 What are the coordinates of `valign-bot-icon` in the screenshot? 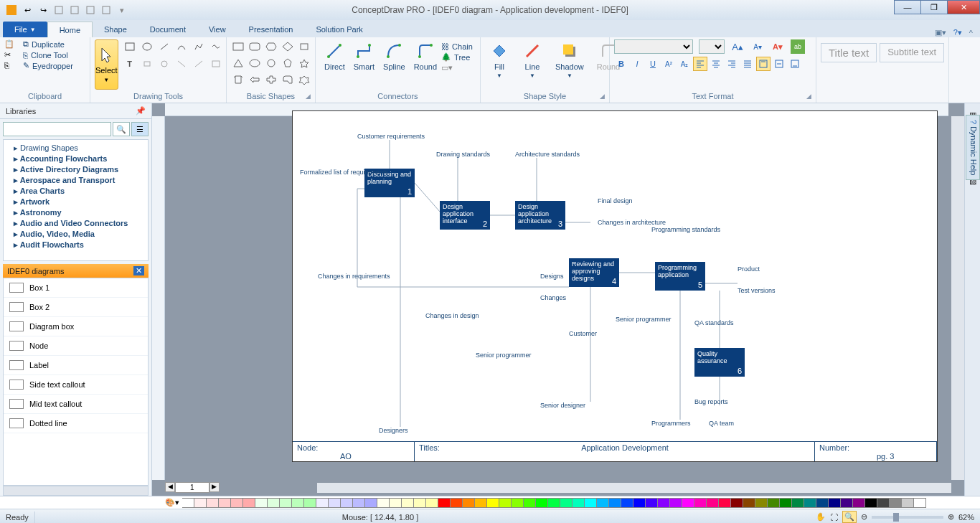 It's located at (795, 64).